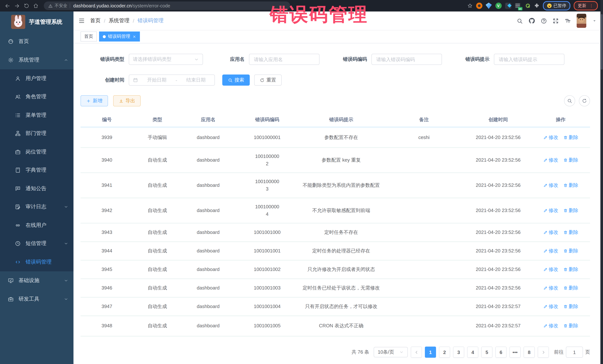 Image resolution: width=603 pixels, height=364 pixels. Describe the element at coordinates (236, 80) in the screenshot. I see `search-button: 搜索` at that location.